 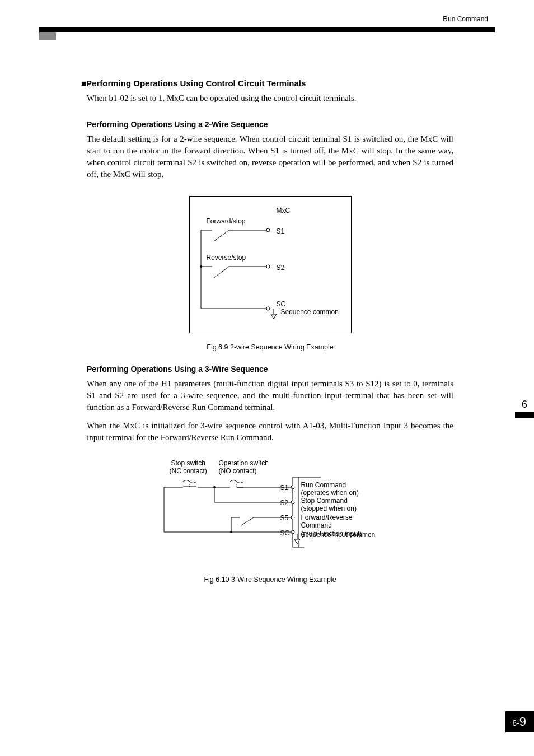 I want to click on page-prefix: 6-, so click(x=516, y=723).